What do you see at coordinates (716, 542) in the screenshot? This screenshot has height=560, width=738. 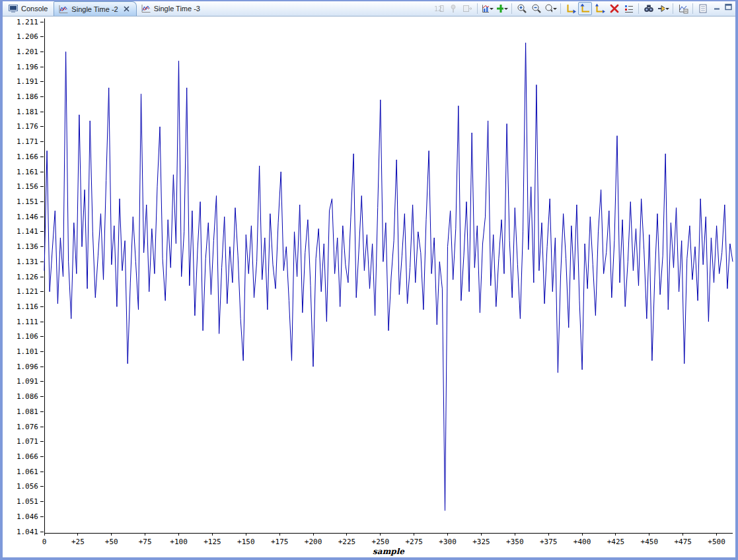 I see `x-tick-label: +500` at bounding box center [716, 542].